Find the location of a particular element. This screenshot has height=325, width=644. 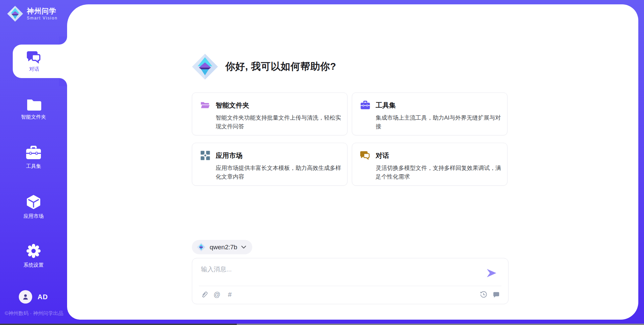

sidebar: 神州问学 Smart Vision .cb-front{fill:#ffffff… is located at coordinates (34, 162).